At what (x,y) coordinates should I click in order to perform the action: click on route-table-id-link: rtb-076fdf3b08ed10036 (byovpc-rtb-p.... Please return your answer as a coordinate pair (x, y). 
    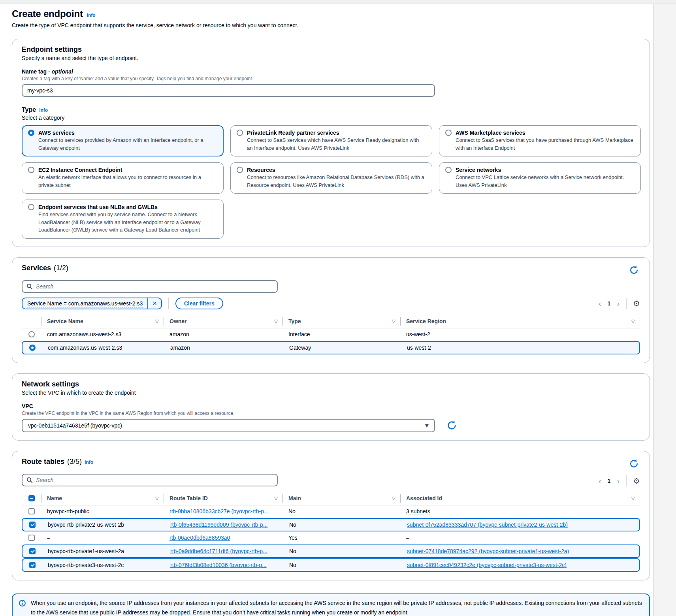
    Looking at the image, I should click on (218, 565).